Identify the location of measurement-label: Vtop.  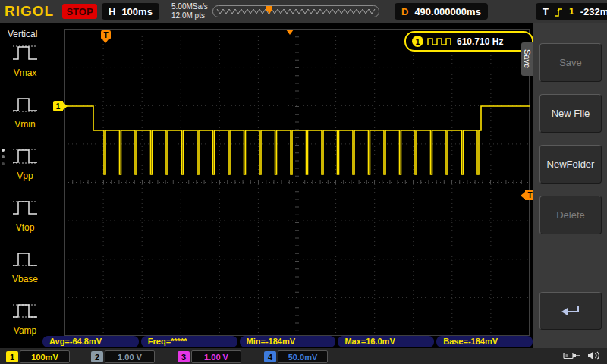
(25, 228).